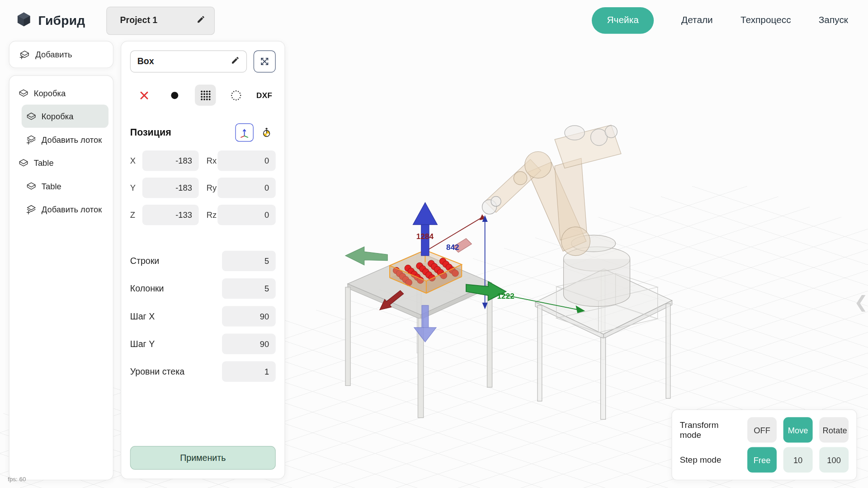 The width and height of the screenshot is (868, 488). What do you see at coordinates (203, 188) in the screenshot?
I see `position-fields: X Rx Y Ry Z Rz` at bounding box center [203, 188].